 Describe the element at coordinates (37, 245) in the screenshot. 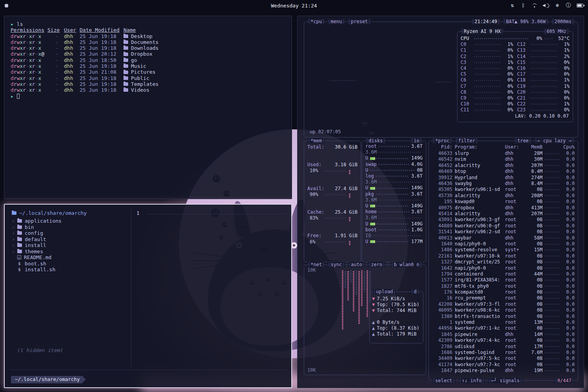

I see `file-tree-item: › install` at that location.